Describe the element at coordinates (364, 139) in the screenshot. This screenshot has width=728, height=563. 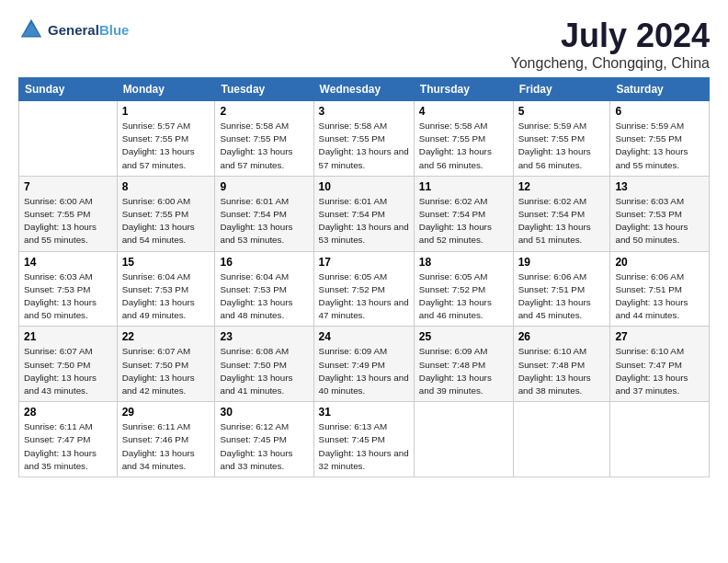
I see `week-row-1: 1 Sunrise: 5:57 AMSunset: 7:55 PMDayligh…` at that location.